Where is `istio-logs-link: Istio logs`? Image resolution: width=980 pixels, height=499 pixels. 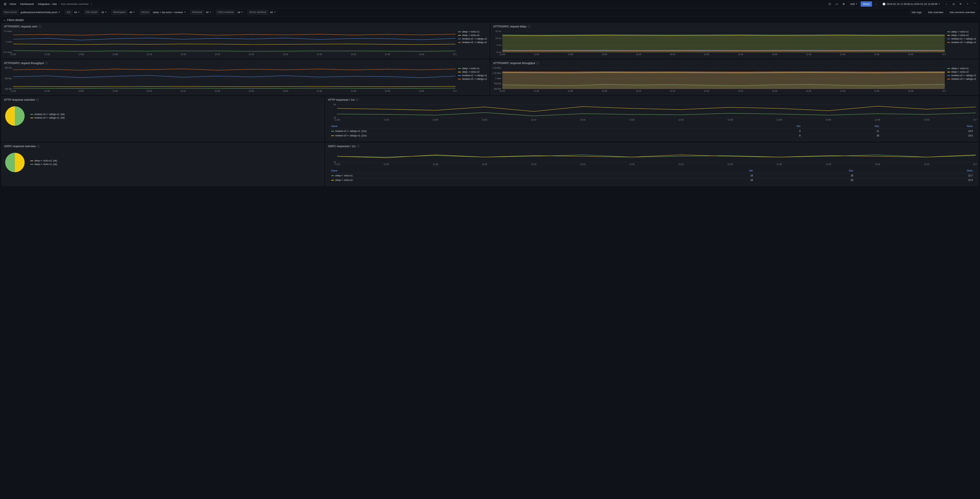 istio-logs-link: Istio logs is located at coordinates (916, 12).